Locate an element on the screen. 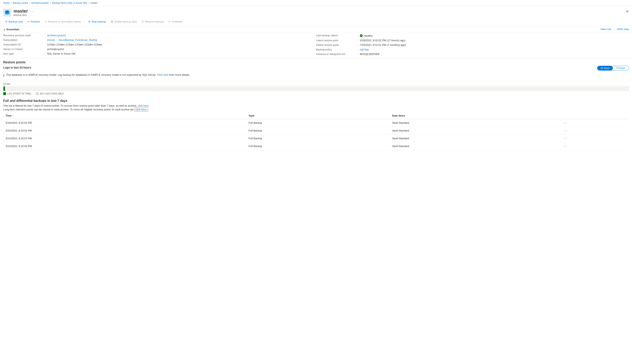 This screenshot has width=632, height=364. backup-now-label: Backup now is located at coordinates (16, 22).